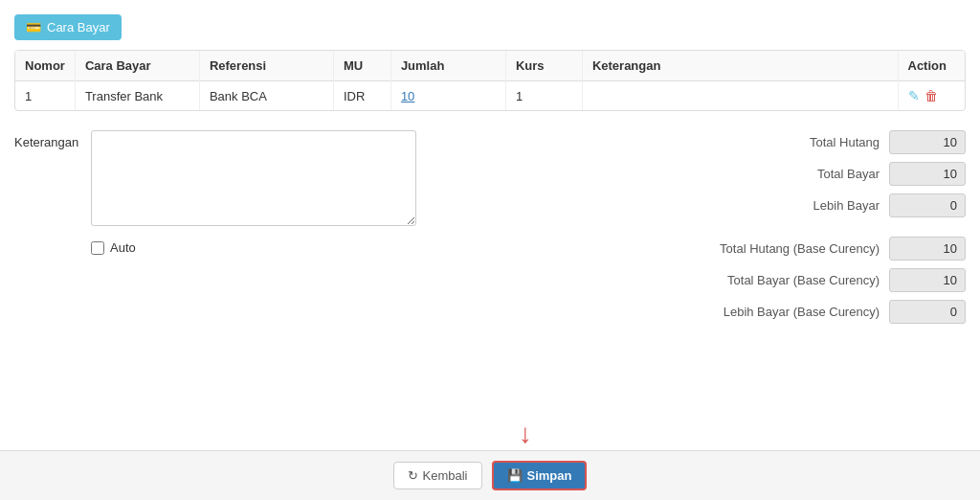 The image size is (980, 500). I want to click on lebih-bayar-label: Lebih Bayar, so click(774, 205).